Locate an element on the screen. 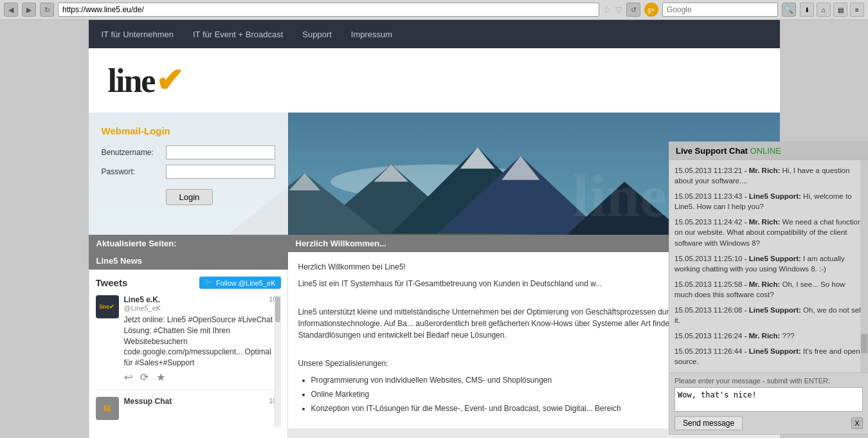 The height and width of the screenshot is (438, 868). chat-header: Live Support Chat ONLINE is located at coordinates (769, 151).